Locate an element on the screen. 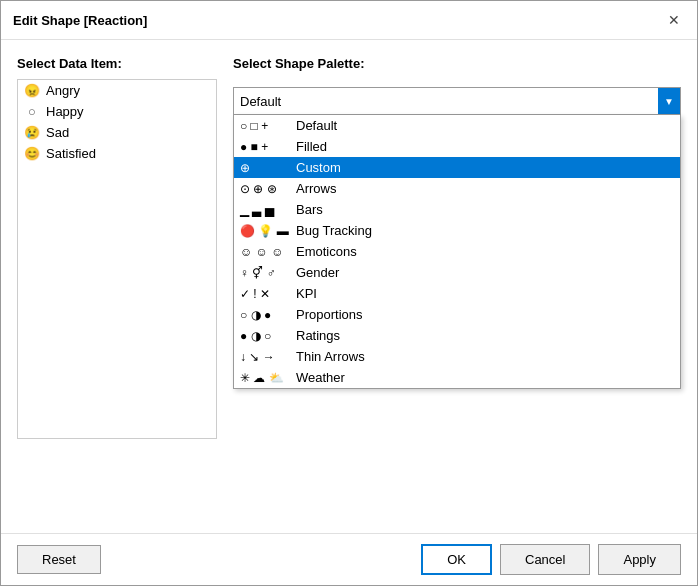 This screenshot has height=586, width=698. palette-dropdown-container: Default ▼ ○ □ +Default● ■ +Filled⊕Custom… is located at coordinates (457, 101).